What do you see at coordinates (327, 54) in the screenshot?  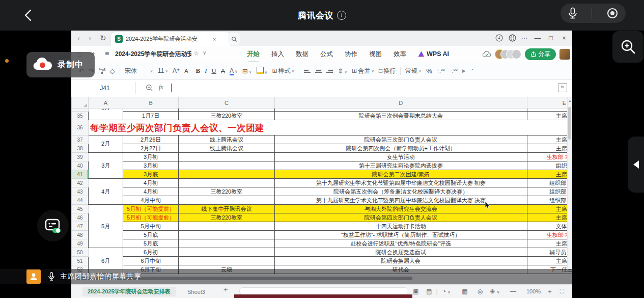 I see `ribbon-tab-3: 公式` at bounding box center [327, 54].